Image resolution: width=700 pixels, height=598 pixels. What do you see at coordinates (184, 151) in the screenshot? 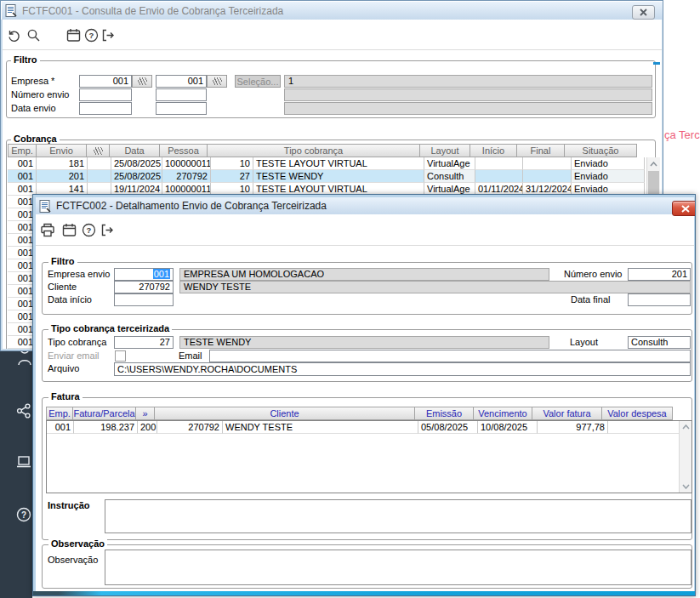
I see `col-pessoa: Pessoa` at bounding box center [184, 151].